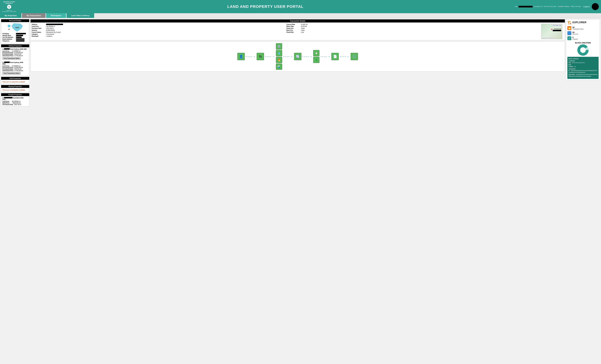 This screenshot has height=364, width=601. What do you see at coordinates (34, 16) in the screenshot?
I see `tab-my-transactions: My Transactions` at bounding box center [34, 16].